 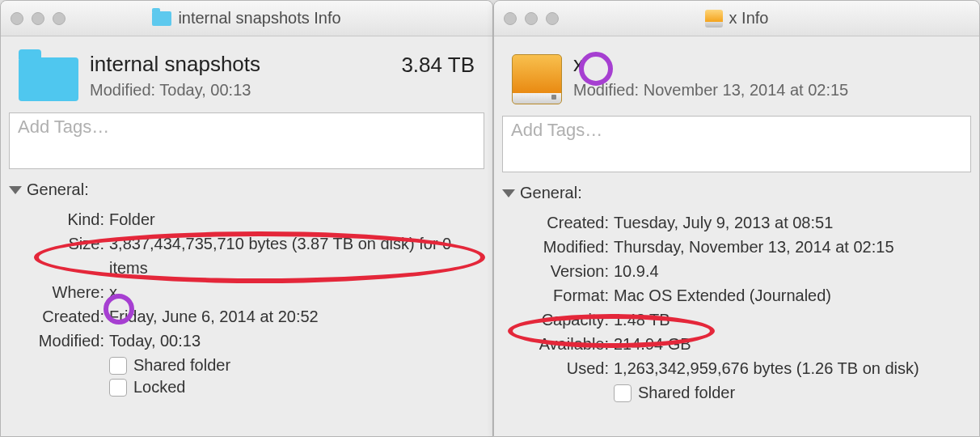 I want to click on row-available: Available: 214.94 GB, so click(x=739, y=344).